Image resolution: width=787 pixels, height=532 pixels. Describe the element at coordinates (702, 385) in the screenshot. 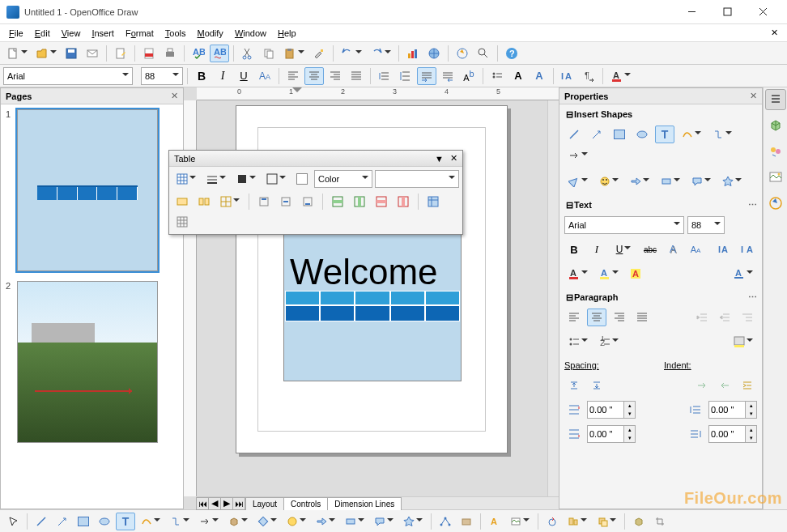

I see `indent-left-btn` at that location.